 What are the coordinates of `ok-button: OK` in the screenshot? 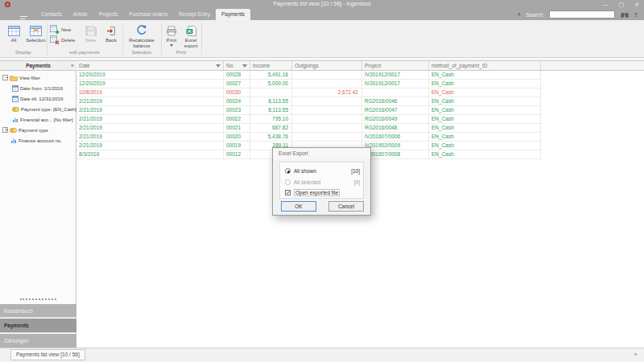 It's located at (299, 206).